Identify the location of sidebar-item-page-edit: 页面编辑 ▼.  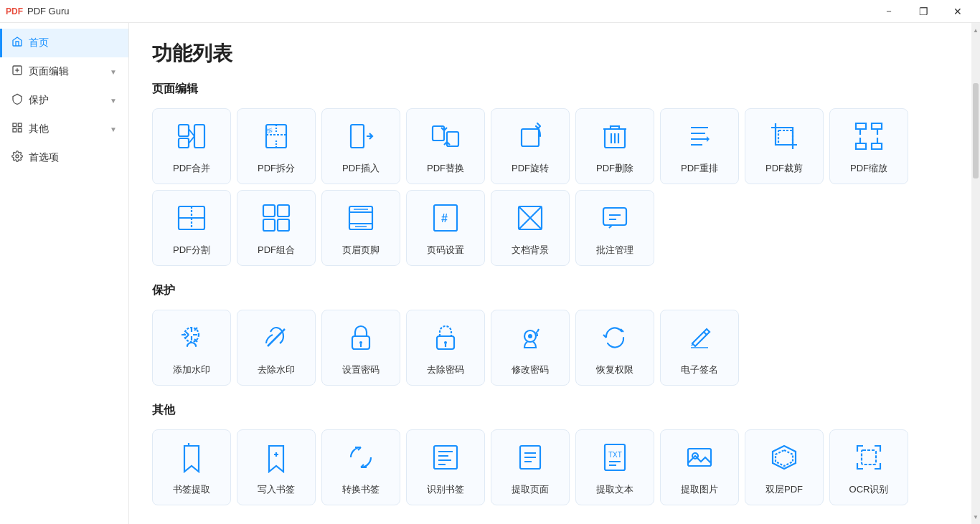
(65, 72).